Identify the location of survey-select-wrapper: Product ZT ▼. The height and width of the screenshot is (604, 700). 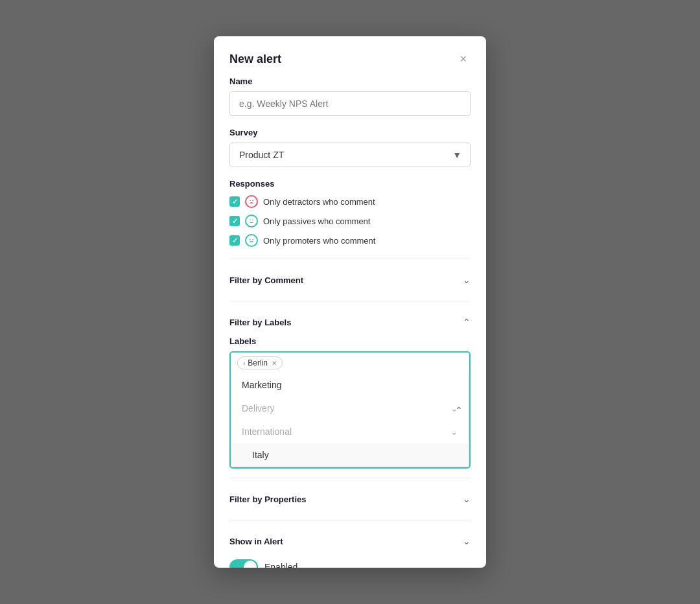
(350, 155).